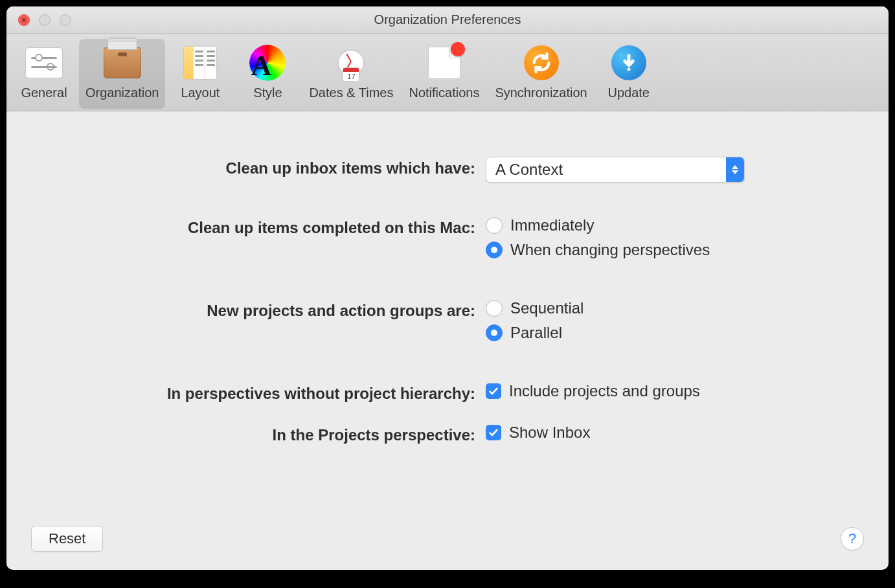 The image size is (895, 588). Describe the element at coordinates (628, 93) in the screenshot. I see `tab-label: Update` at that location.